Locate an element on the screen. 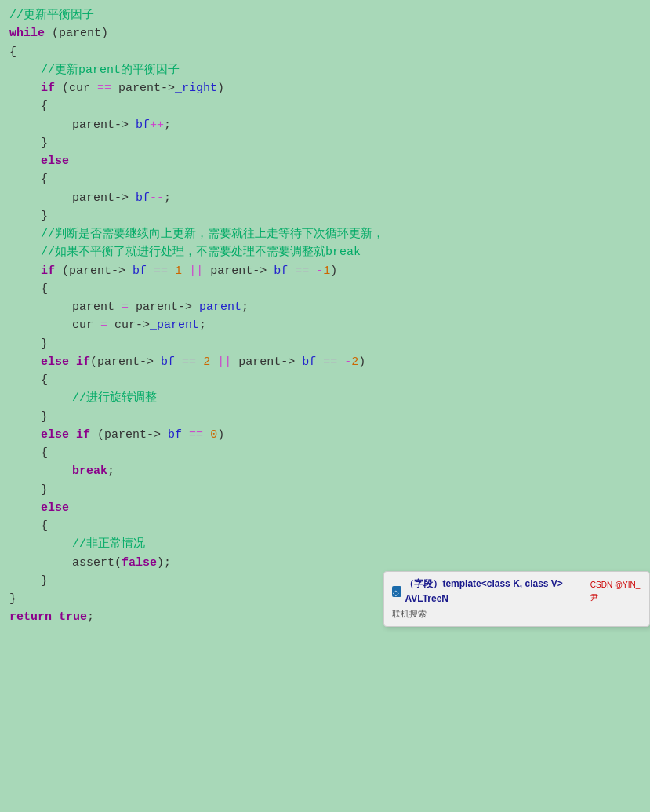 The height and width of the screenshot is (812, 650). tooltip-icon is located at coordinates (397, 592).